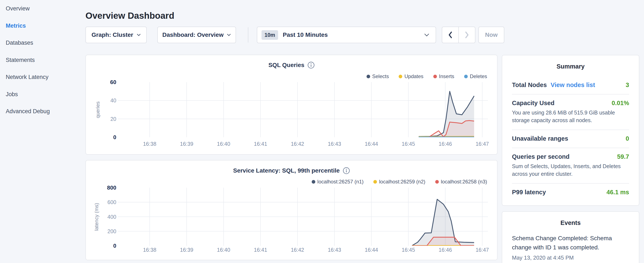 Image resolution: width=644 pixels, height=263 pixels. I want to click on event-text: Schema Change Completed: Schema change w…, so click(570, 243).